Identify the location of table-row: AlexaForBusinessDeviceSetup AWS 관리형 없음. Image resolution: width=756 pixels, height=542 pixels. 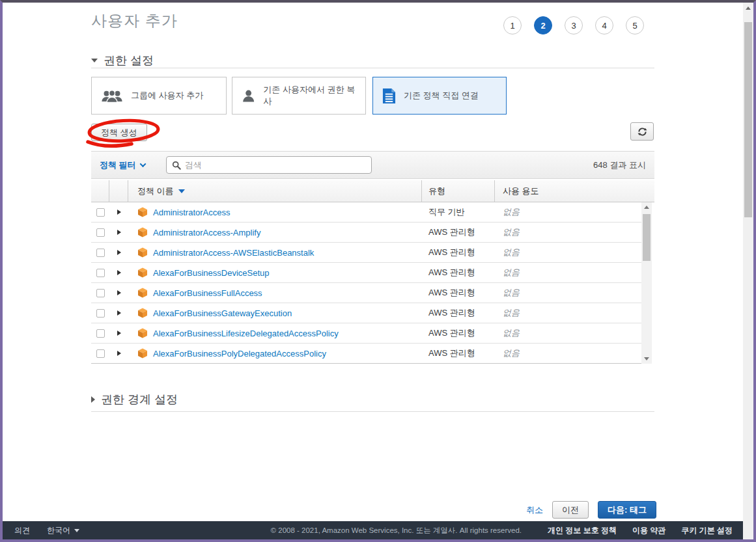
(366, 273).